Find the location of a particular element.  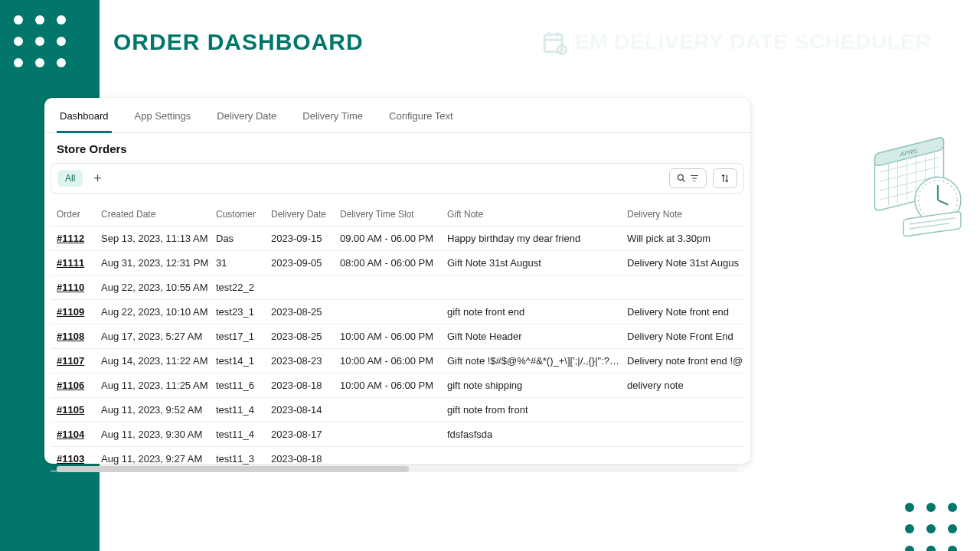

order-link: #1110 is located at coordinates (70, 288).